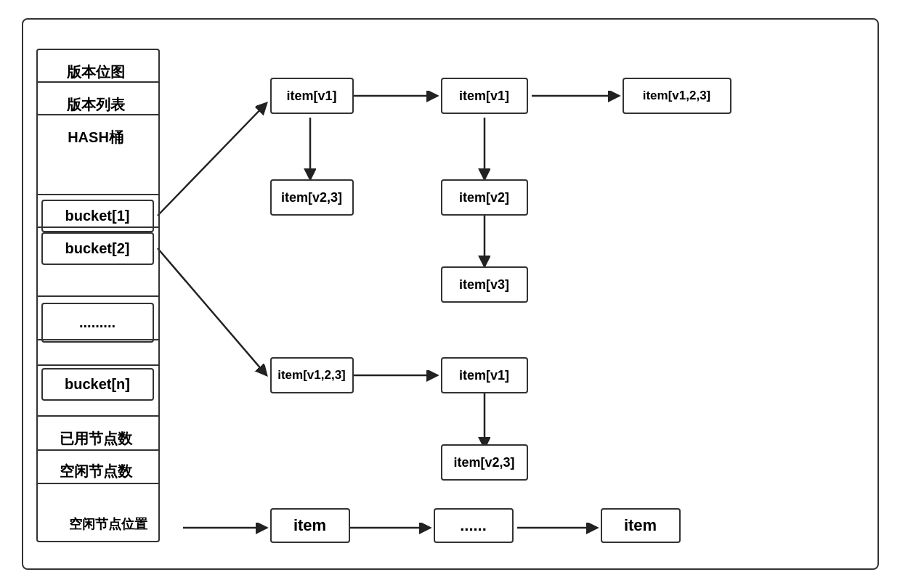 Image resolution: width=900 pixels, height=588 pixels. Describe the element at coordinates (312, 96) in the screenshot. I see `node-item-v1-a: item[v1]` at that location.